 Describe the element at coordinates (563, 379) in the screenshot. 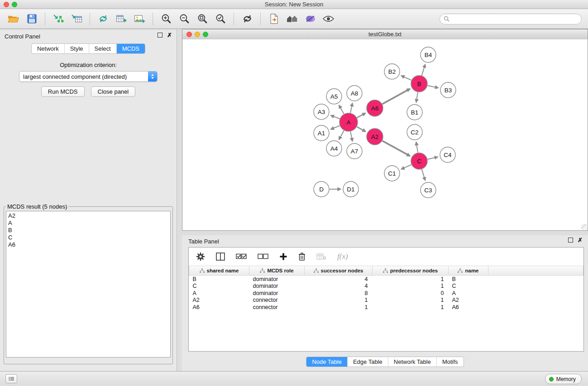

I see `memory-button: Memory` at that location.